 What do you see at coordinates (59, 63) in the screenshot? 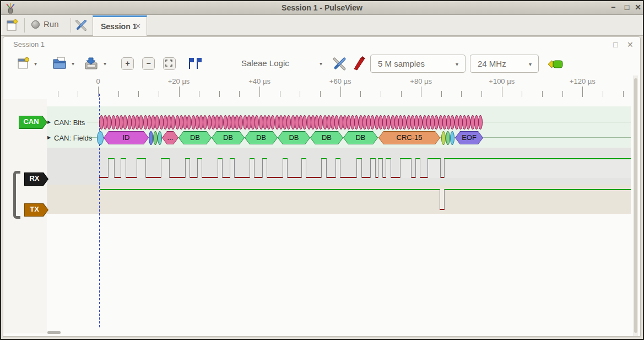
I see `open-file-icon` at bounding box center [59, 63].